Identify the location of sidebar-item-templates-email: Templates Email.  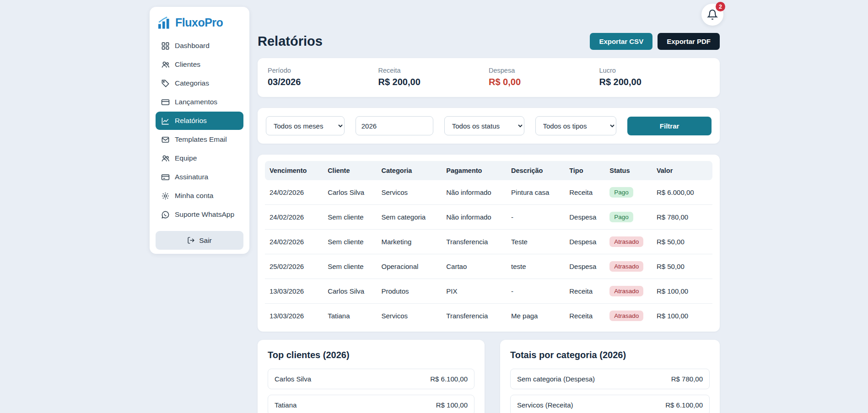
(199, 139).